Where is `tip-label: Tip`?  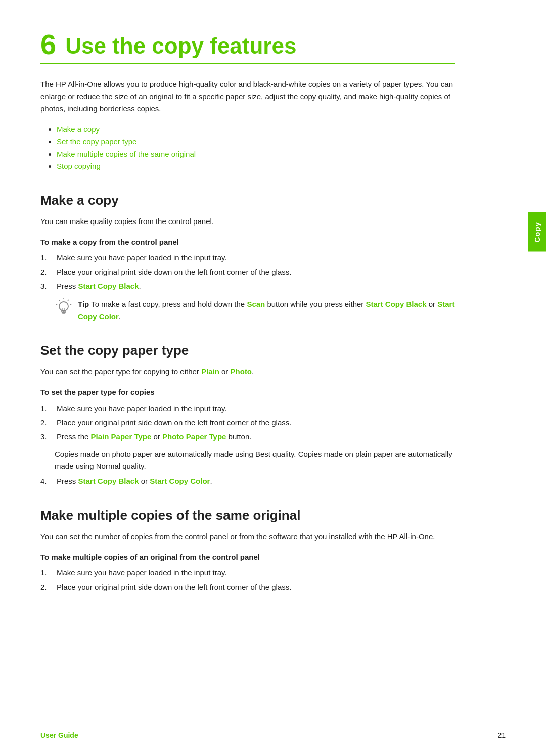 tip-label: Tip is located at coordinates (83, 304).